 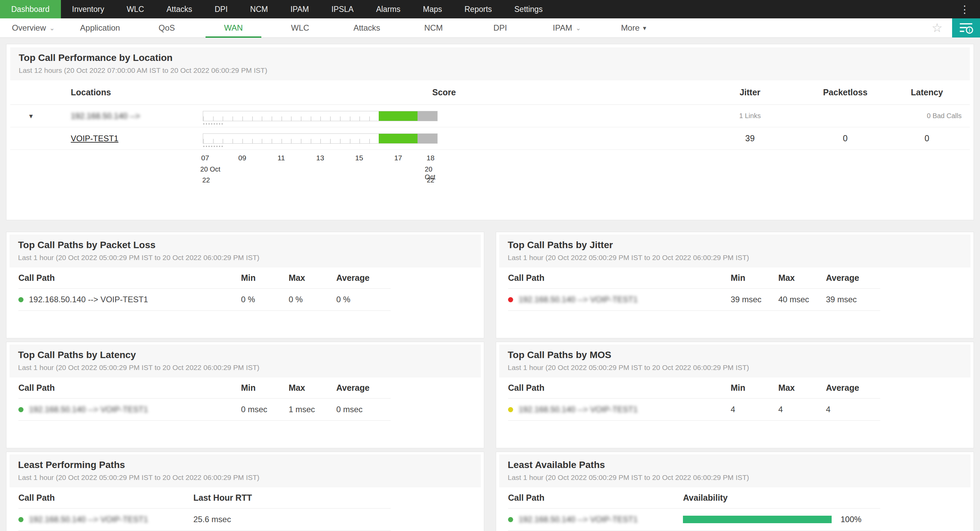 What do you see at coordinates (94, 139) in the screenshot?
I see `voip-test1-link: VOIP-TEST1` at bounding box center [94, 139].